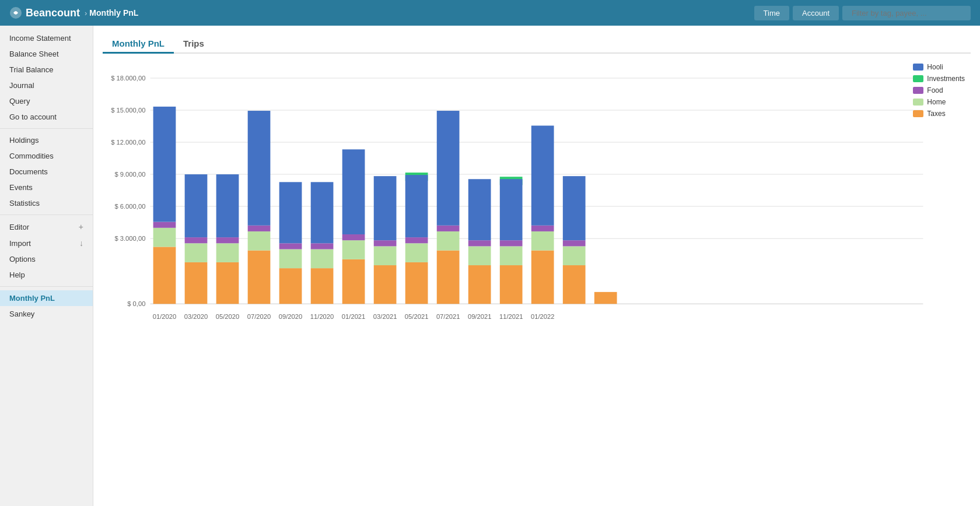 The height and width of the screenshot is (506, 980). What do you see at coordinates (136, 304) in the screenshot?
I see `svg-text: $ 0,00` at bounding box center [136, 304].